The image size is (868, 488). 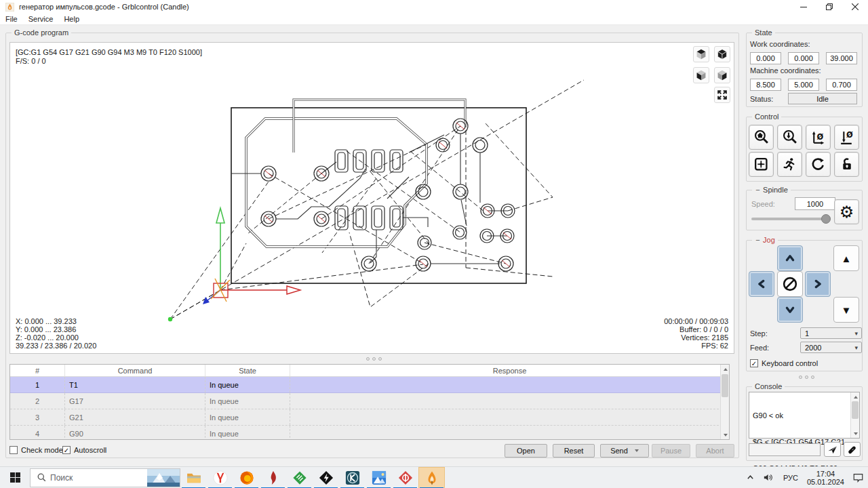 I want to click on col-number: #, so click(x=38, y=370).